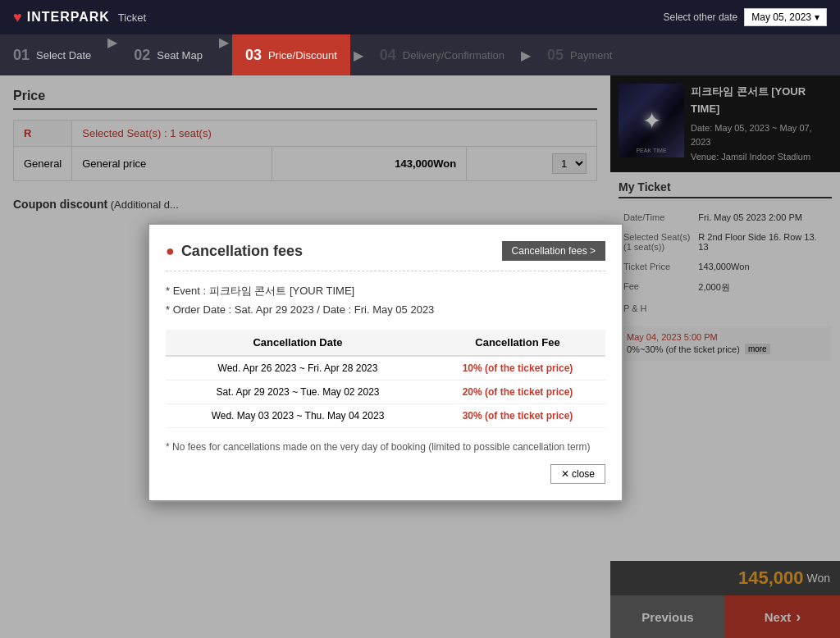 The width and height of the screenshot is (840, 638). What do you see at coordinates (554, 251) in the screenshot?
I see `cancellation-fees-btn: Cancellation fees >` at bounding box center [554, 251].